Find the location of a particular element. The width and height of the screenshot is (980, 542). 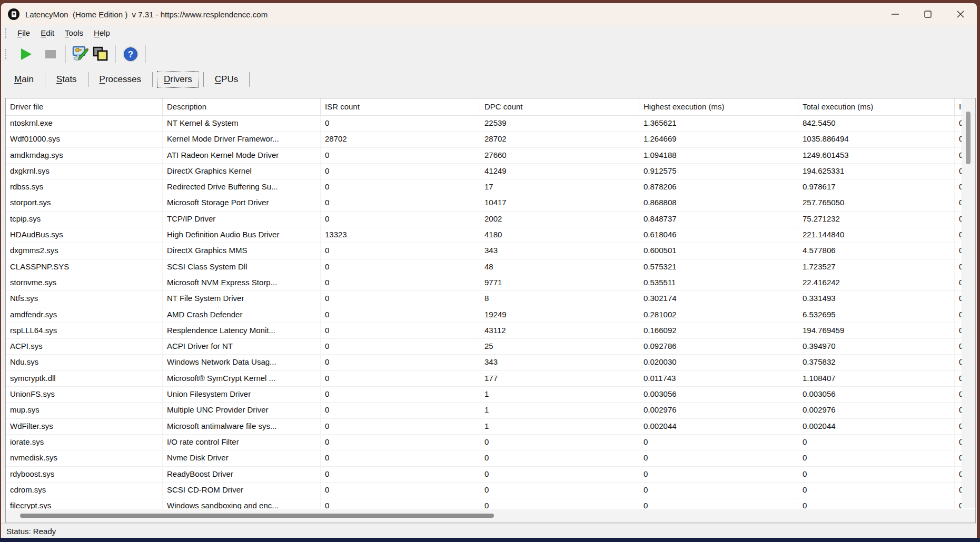

table-row: Wdf01000.sysKernel Mode Driver Framewor.… is located at coordinates (491, 139).